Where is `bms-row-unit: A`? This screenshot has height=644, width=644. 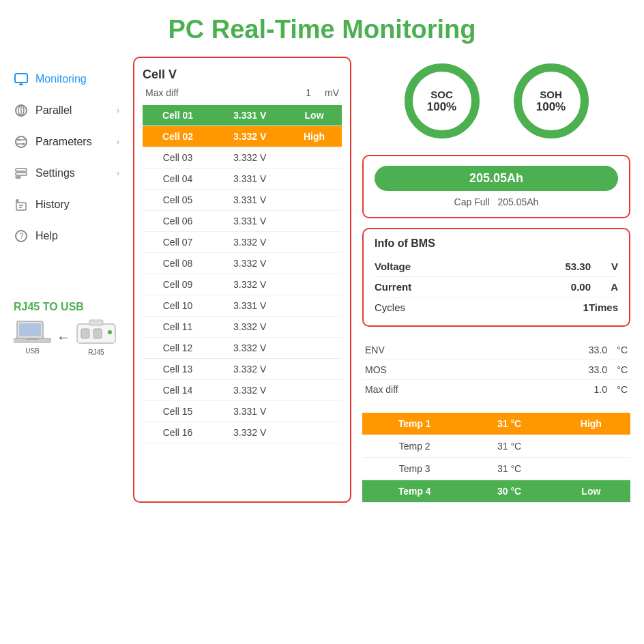 bms-row-unit: A is located at coordinates (604, 287).